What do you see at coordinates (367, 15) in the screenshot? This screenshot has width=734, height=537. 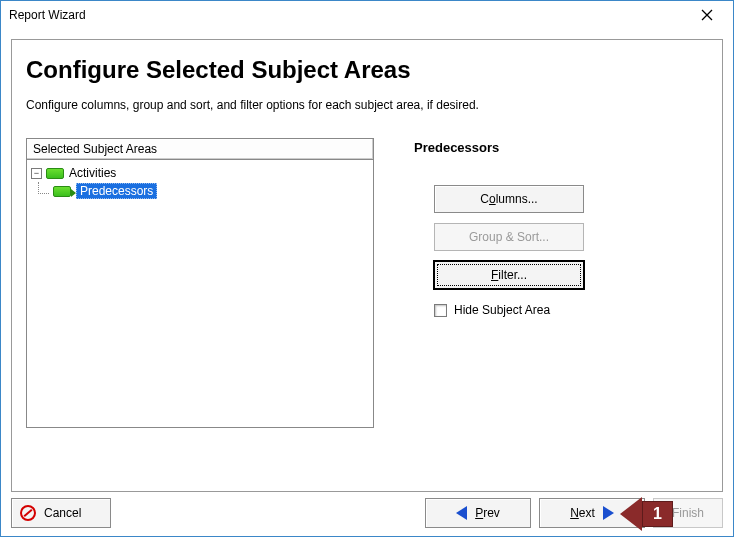 I see `titlebar: Report Wizard` at bounding box center [367, 15].